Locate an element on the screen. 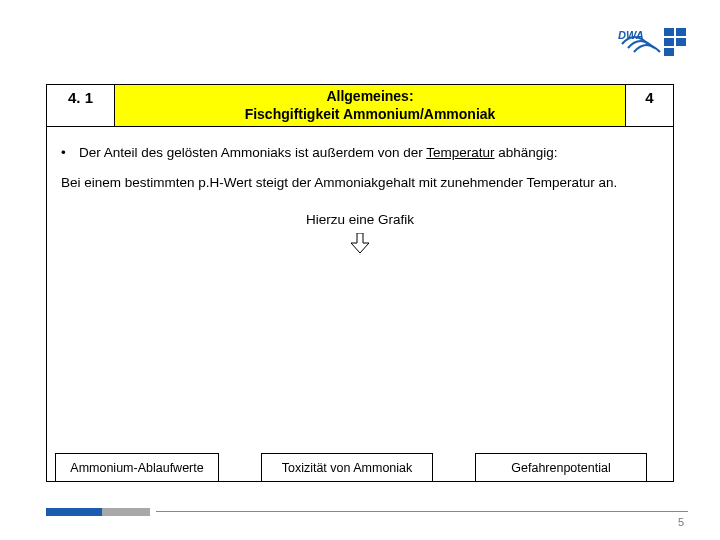 This screenshot has width=720, height=540. footer-bar-blue is located at coordinates (74, 512).